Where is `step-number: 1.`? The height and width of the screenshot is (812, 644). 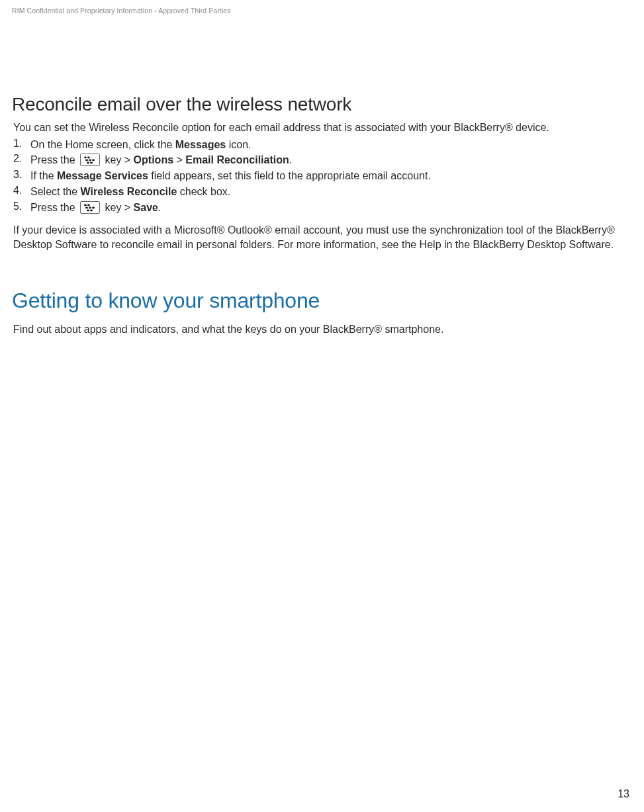 step-number: 1. is located at coordinates (22, 144).